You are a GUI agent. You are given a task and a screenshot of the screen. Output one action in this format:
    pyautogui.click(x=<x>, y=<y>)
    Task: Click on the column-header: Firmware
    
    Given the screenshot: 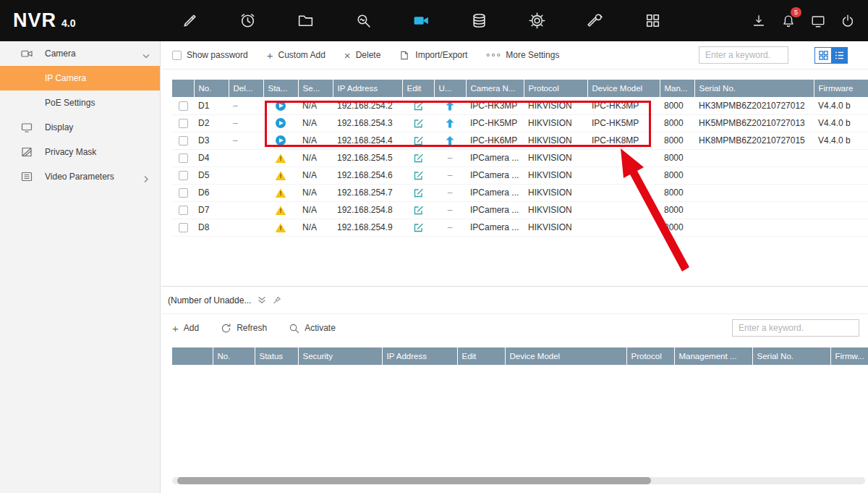 What is the action you would take?
    pyautogui.click(x=841, y=88)
    